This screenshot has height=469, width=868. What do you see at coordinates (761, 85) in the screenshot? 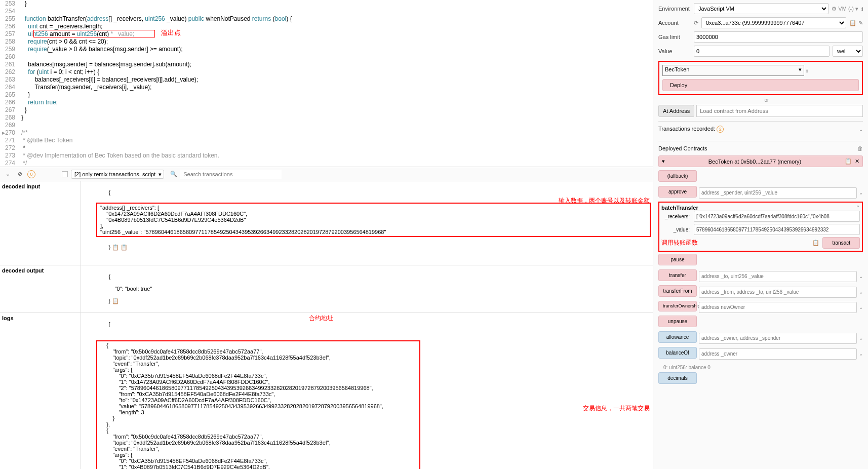
I see `deploy-button: Deploy` at bounding box center [761, 85].